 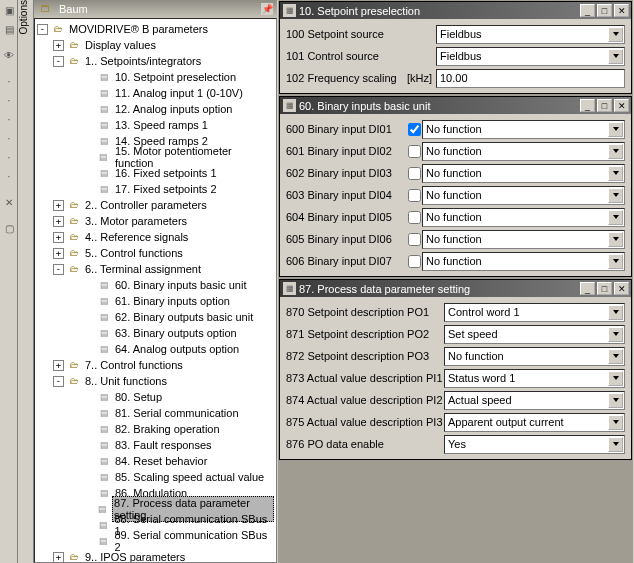 I want to click on tree-item: -🗁1.. Setpoints/integrators, so click(x=156, y=61).